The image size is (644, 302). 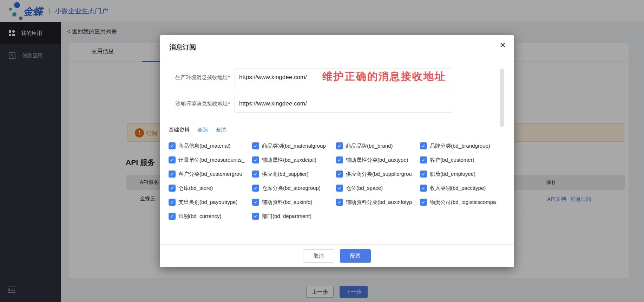 What do you see at coordinates (369, 146) in the screenshot?
I see `checkbox-label: 商品品牌(bd_brand)` at bounding box center [369, 146].